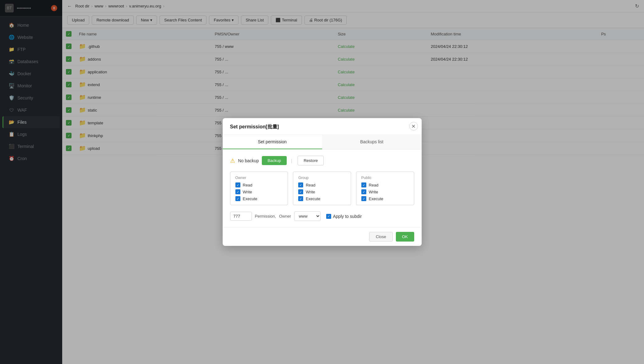 This screenshot has width=644, height=364. I want to click on owner-read-checkbox: ✓, so click(238, 185).